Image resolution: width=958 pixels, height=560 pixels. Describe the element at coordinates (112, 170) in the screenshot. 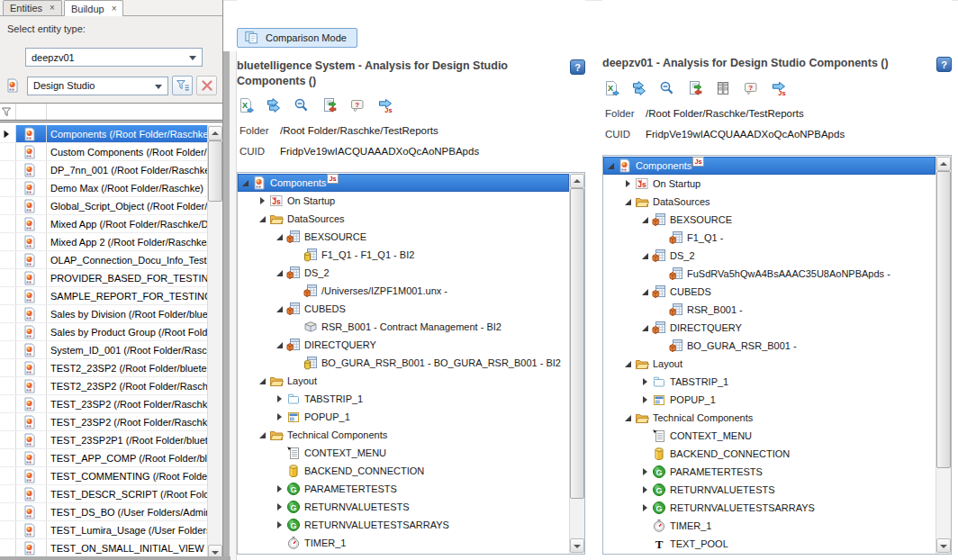

I see `list-item: DP_7nn_001 (/Root Folder/Raschke/T` at that location.